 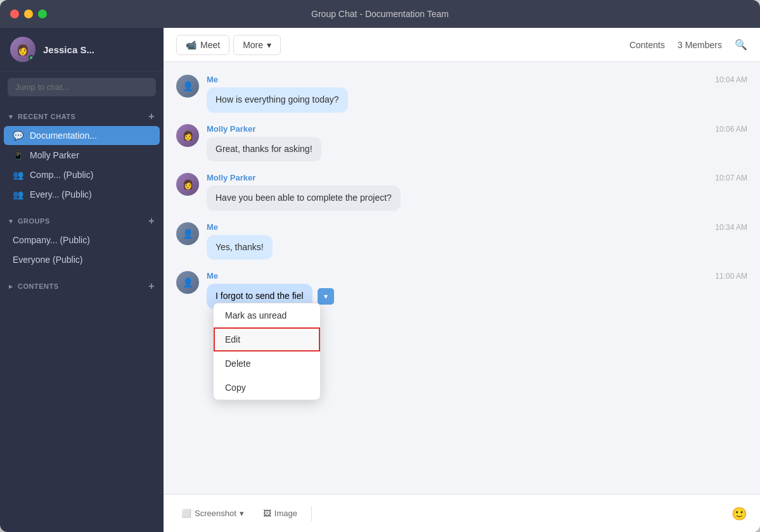 I want to click on sidebar-item-label: Comp... (Public), so click(x=61, y=175).